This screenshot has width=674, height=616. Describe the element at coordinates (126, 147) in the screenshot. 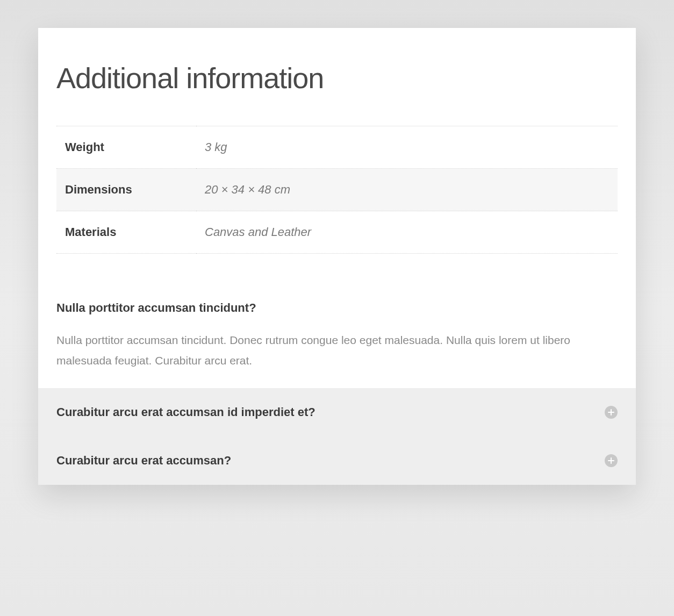

I see `attr-label-weight: Weight` at that location.